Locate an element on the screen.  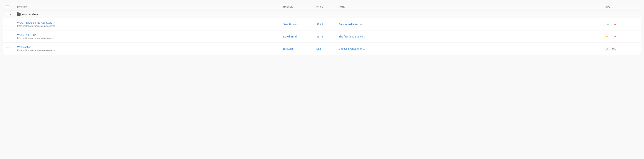
folder-icon is located at coordinates (19, 14).